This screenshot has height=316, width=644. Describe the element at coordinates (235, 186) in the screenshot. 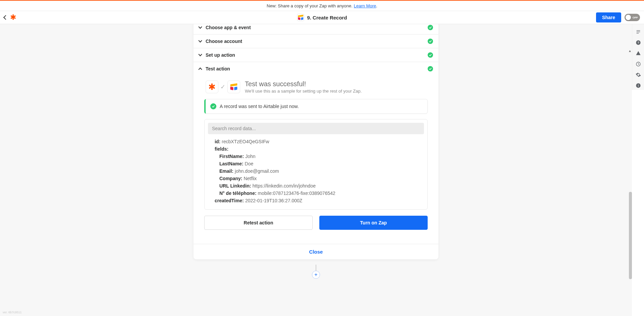

I see `field-key: URL Linkedin:` at that location.